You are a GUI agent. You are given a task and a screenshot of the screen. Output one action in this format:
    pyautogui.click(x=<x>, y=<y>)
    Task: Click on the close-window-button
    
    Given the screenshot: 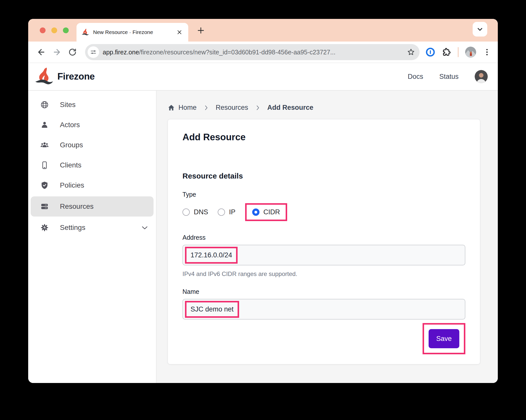 What is the action you would take?
    pyautogui.click(x=43, y=30)
    